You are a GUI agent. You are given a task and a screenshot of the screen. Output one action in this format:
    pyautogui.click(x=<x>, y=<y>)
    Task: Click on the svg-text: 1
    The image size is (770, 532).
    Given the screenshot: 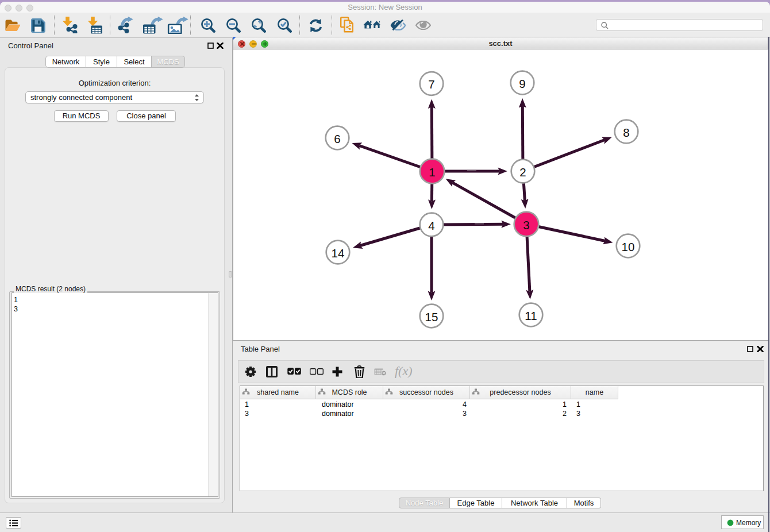 What is the action you would take?
    pyautogui.click(x=432, y=172)
    